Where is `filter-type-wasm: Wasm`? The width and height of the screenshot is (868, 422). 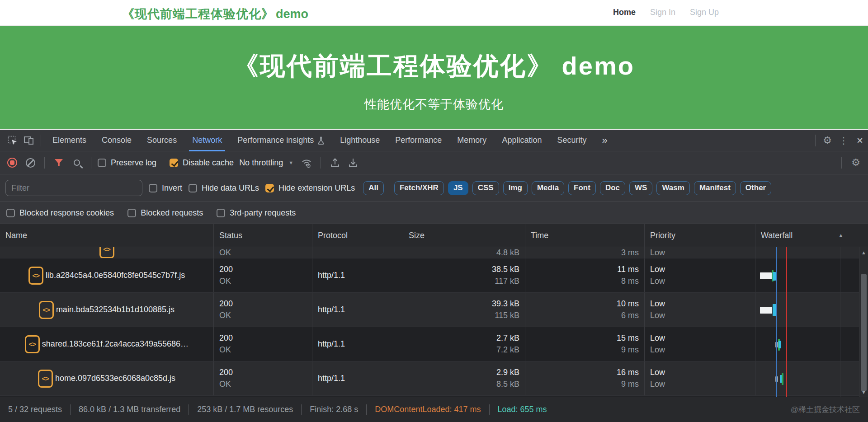
filter-type-wasm: Wasm is located at coordinates (673, 188).